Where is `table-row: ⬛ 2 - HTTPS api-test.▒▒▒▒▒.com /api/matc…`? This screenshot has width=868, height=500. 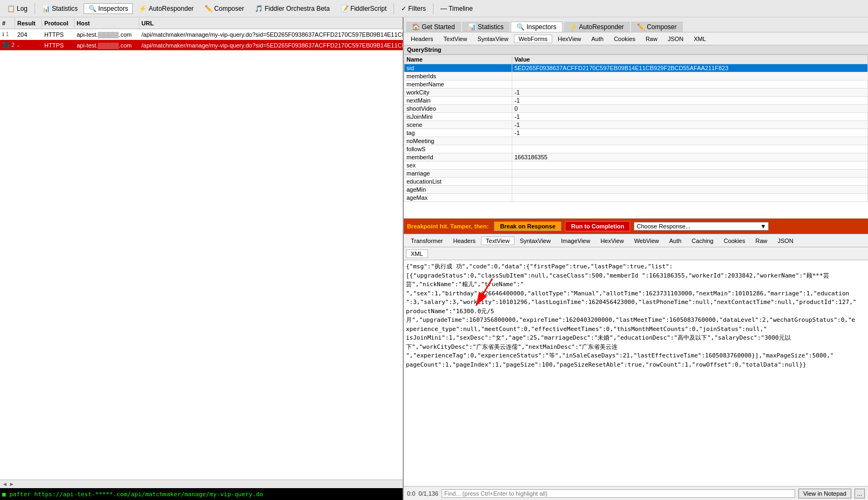
table-row: ⬛ 2 - HTTPS api-test.▒▒▒▒▒.com /api/matc… is located at coordinates (201, 45).